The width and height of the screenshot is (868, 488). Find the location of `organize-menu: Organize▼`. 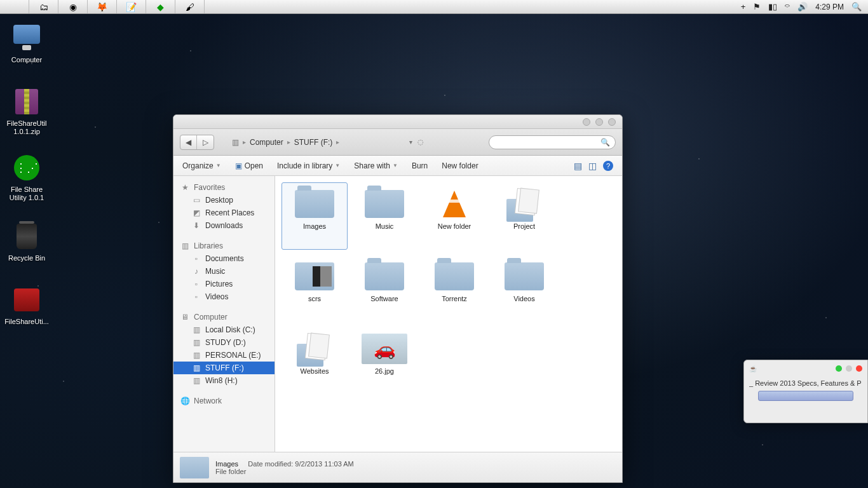

organize-menu: Organize▼ is located at coordinates (202, 166).